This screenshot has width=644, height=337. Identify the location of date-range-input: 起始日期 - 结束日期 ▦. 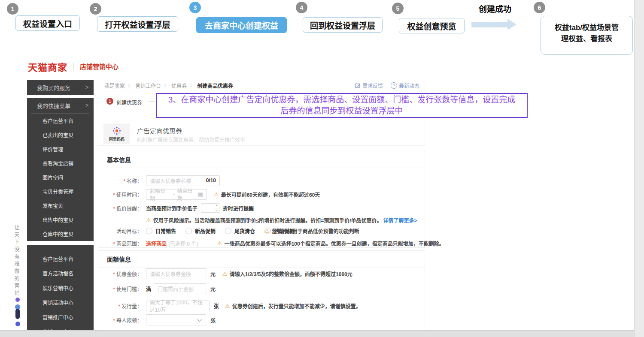
(176, 195).